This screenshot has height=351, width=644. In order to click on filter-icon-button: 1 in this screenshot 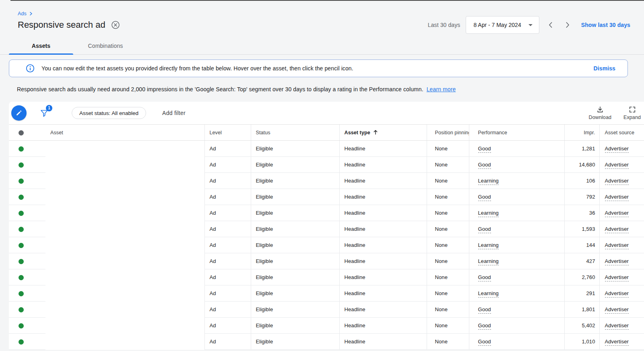, I will do `click(44, 113)`.